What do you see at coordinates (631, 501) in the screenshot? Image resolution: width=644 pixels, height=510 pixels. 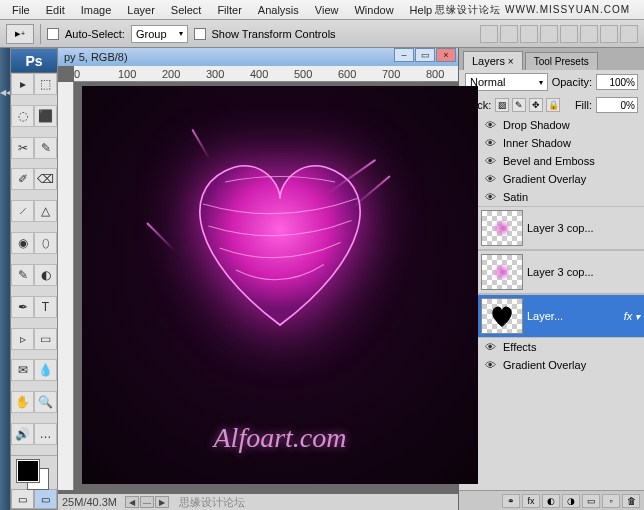 I see `trash-icon: 🗑` at bounding box center [631, 501].